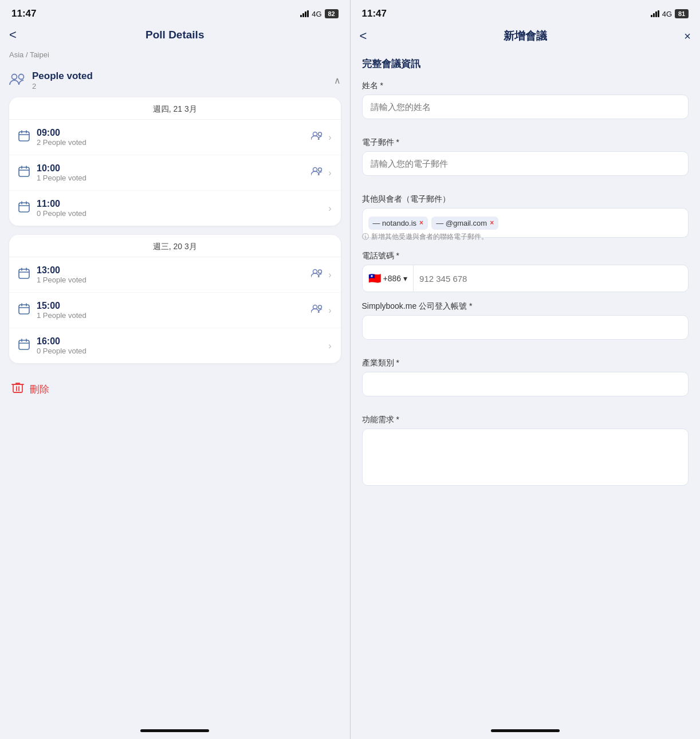  Describe the element at coordinates (363, 36) in the screenshot. I see `right-back-button: <` at that location.